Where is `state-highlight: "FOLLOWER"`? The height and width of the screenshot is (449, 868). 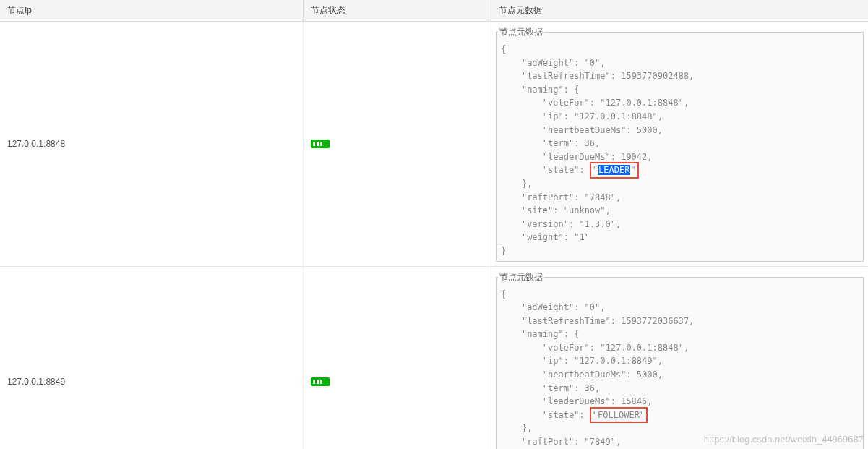 state-highlight: "FOLLOWER" is located at coordinates (619, 415).